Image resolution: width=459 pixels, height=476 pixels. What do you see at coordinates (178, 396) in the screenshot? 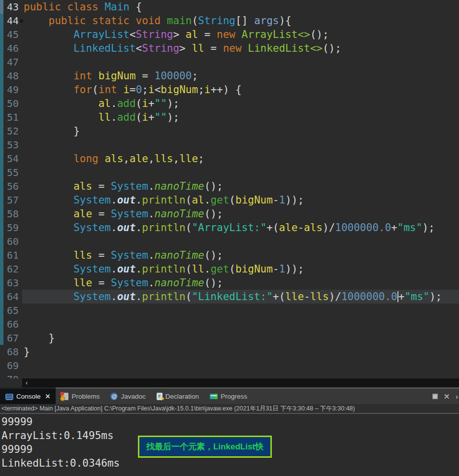
I see `tab-declaration: Declaration` at bounding box center [178, 396].